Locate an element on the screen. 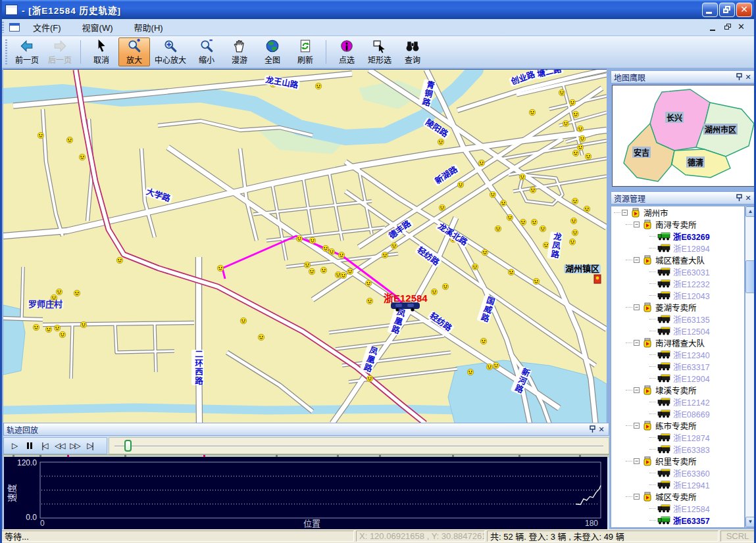 Image resolution: width=756 pixels, height=543 pixels. tree-vehicle-浙E12584: 浙E12584 is located at coordinates (678, 508).